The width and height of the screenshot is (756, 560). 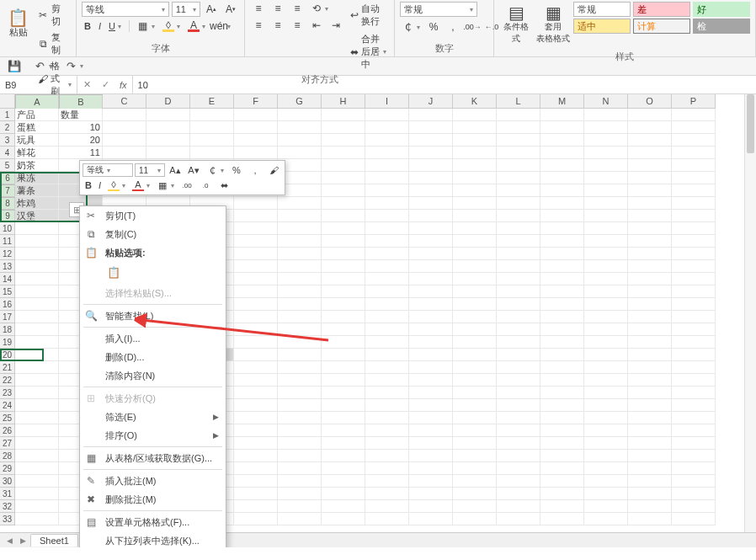 What do you see at coordinates (256, 101) in the screenshot?
I see `column-header: F` at bounding box center [256, 101].